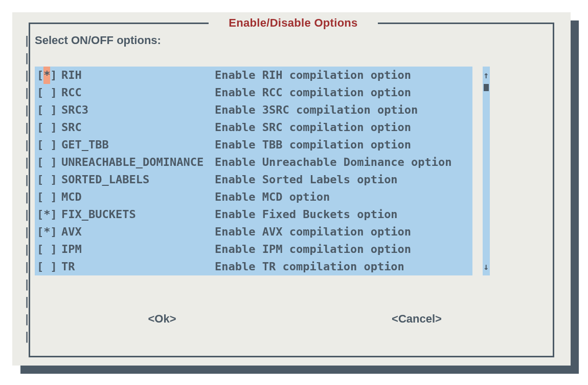  Describe the element at coordinates (138, 75) in the screenshot. I see `option-name: RIH` at that location.